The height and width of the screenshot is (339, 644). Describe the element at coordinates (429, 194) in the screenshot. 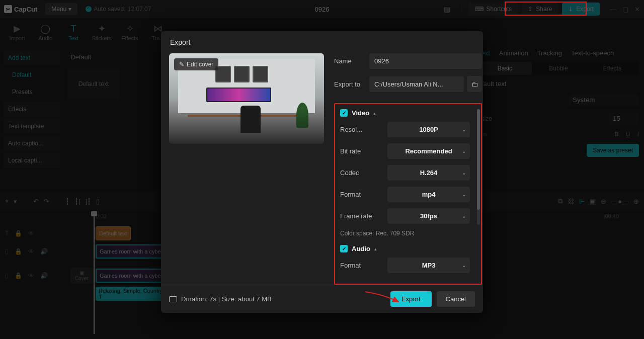

I see `format-select: mp4⌄` at that location.